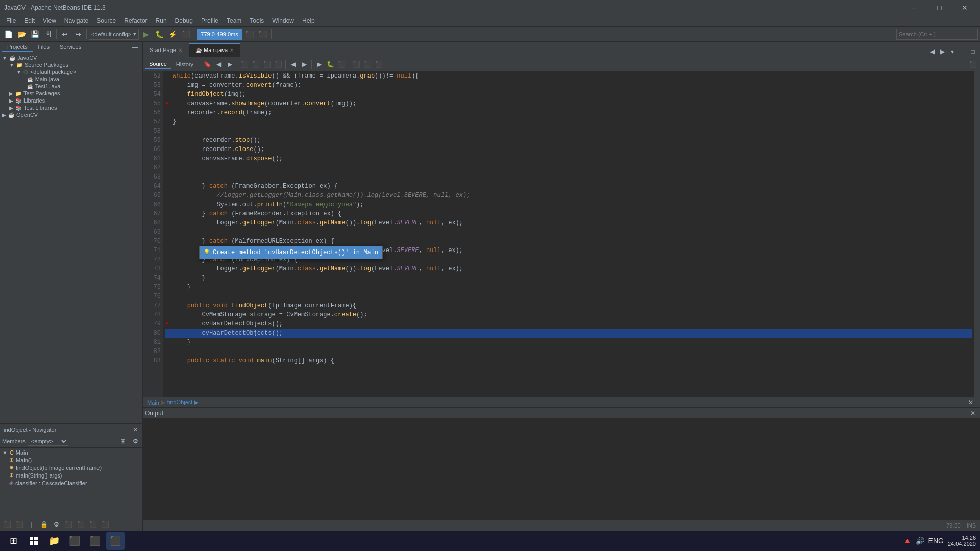 The height and width of the screenshot is (551, 980). What do you see at coordinates (44, 524) in the screenshot?
I see `nav-tool-4: 🔒` at bounding box center [44, 524].